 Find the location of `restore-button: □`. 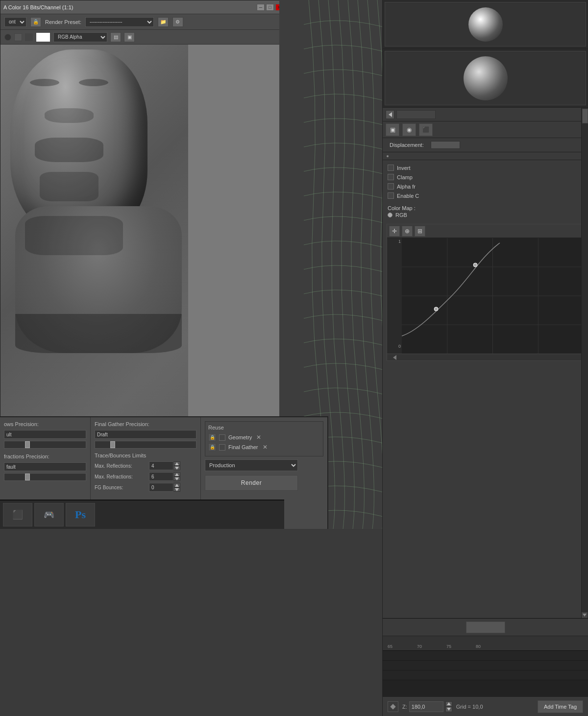

restore-button: □ is located at coordinates (270, 7).